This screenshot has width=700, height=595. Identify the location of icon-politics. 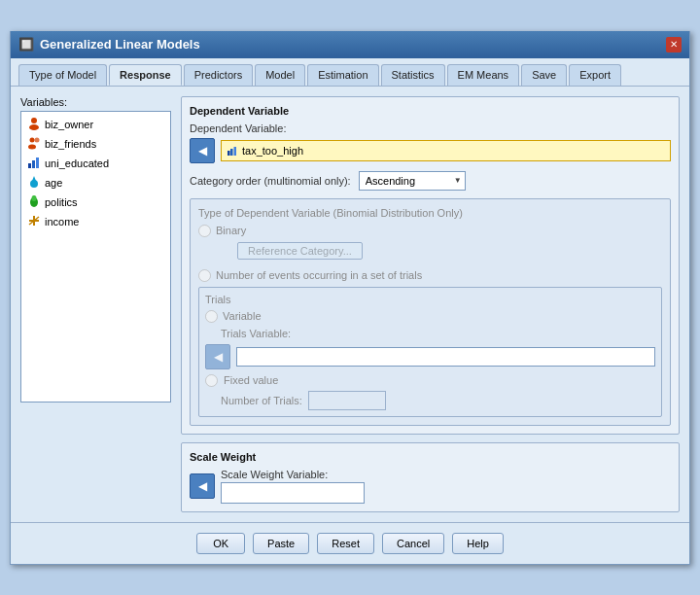
(34, 202).